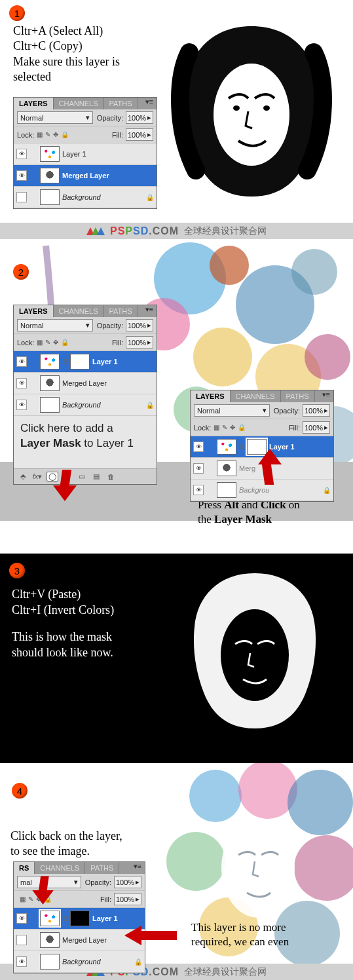  Describe the element at coordinates (85, 153) in the screenshot. I see `layers-panel-1: LAYERS CHANNELS PATHS ▾≡ Normal▾ Opacity…` at that location.